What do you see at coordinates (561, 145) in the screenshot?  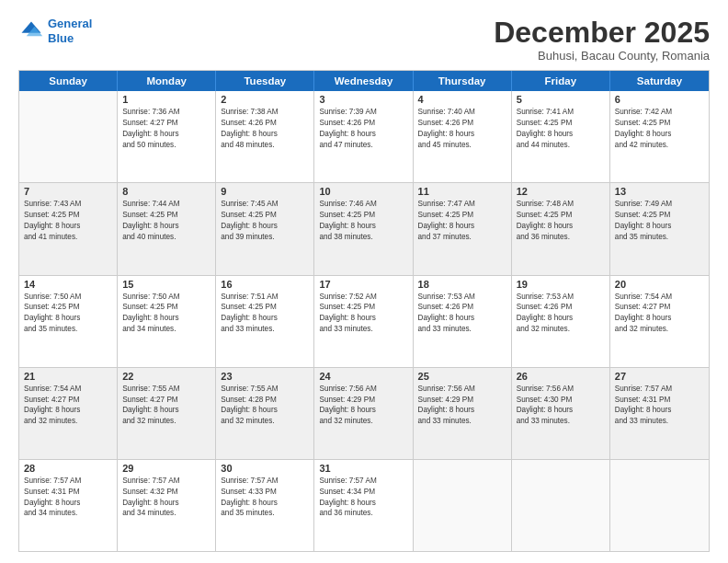 I see `daylight2: and 44 minutes.` at bounding box center [561, 145].